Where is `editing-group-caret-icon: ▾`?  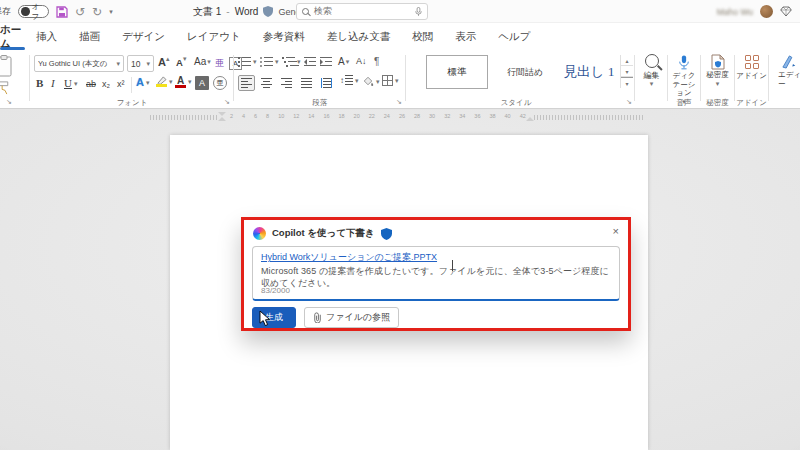
editing-group-caret-icon: ▾ is located at coordinates (652, 84).